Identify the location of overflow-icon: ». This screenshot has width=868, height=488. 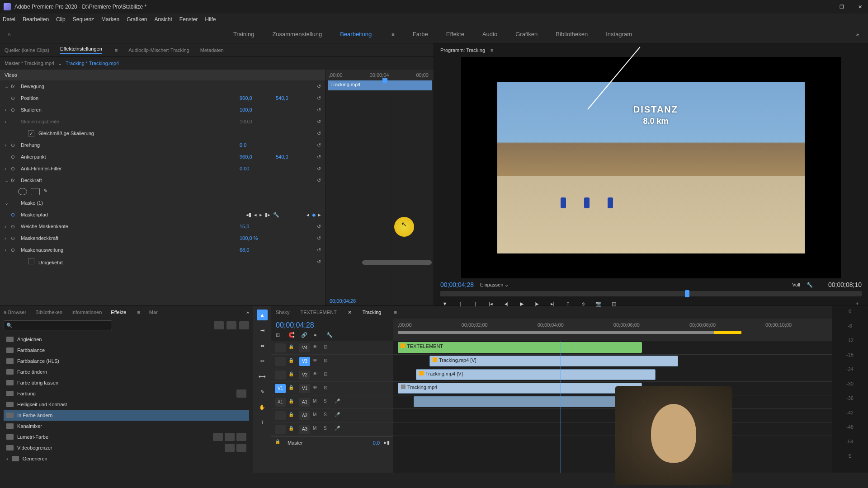
(248, 312).